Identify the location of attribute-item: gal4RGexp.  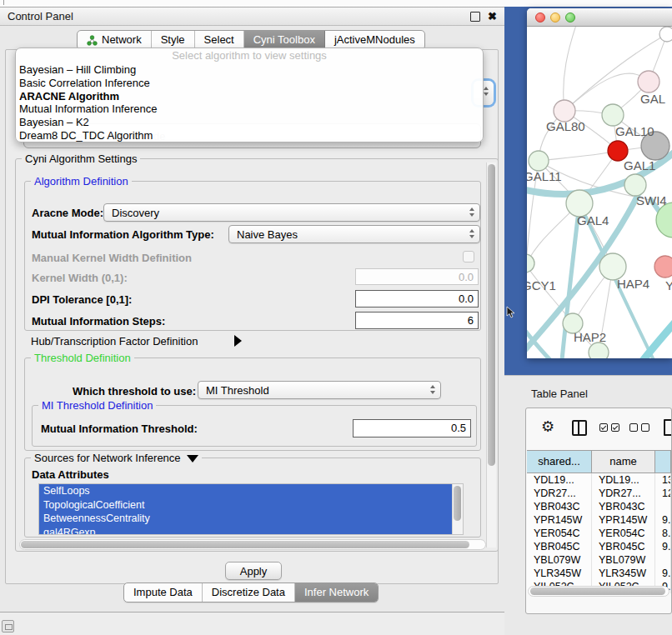
(245, 531).